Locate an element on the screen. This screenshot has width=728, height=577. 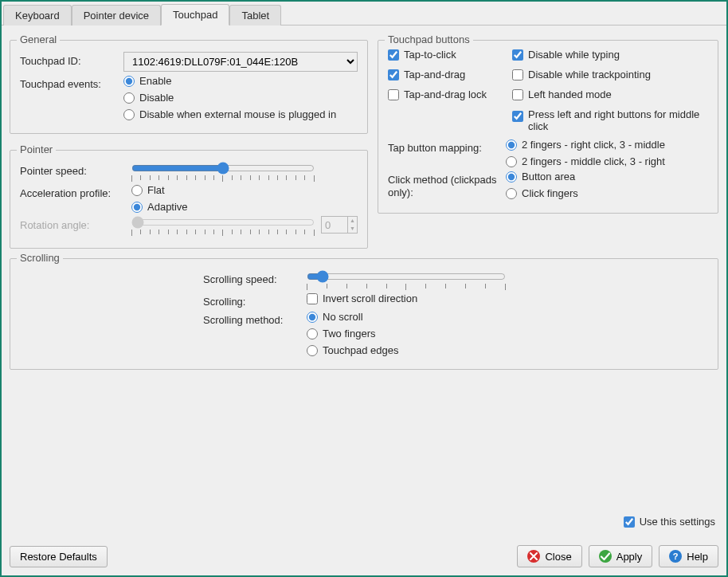
help-button: ? Help is located at coordinates (688, 556).